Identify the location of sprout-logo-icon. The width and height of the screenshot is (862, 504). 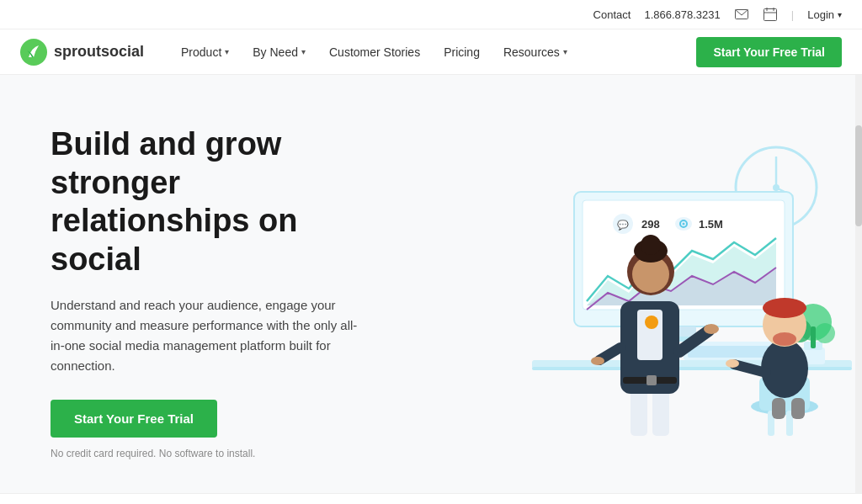
(34, 52).